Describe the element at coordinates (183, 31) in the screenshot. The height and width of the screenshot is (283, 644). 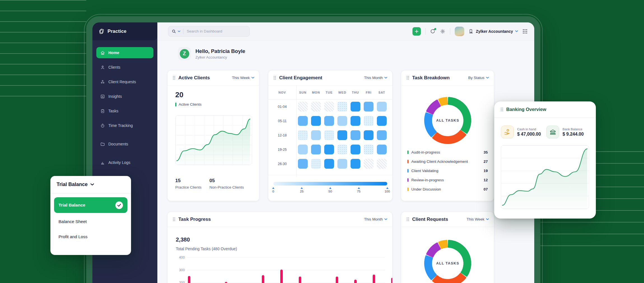
I see `search-divider` at that location.